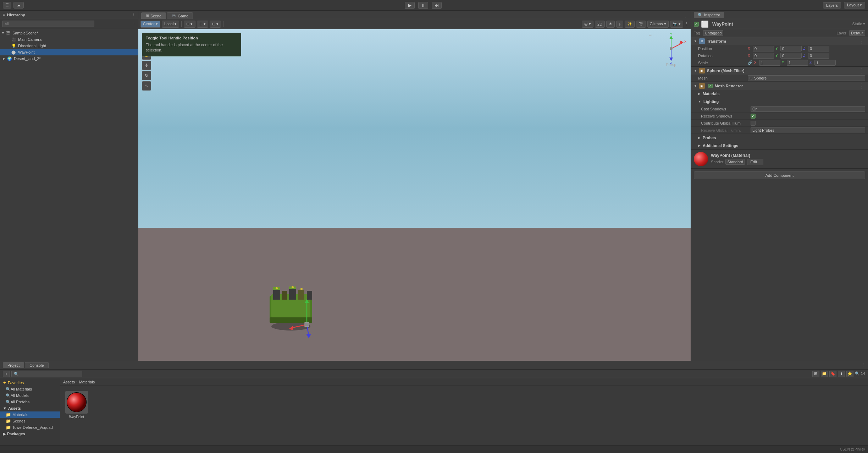 The width and height of the screenshot is (868, 453). Describe the element at coordinates (671, 49) in the screenshot. I see `scene-compass: Y X Z Persp` at that location.